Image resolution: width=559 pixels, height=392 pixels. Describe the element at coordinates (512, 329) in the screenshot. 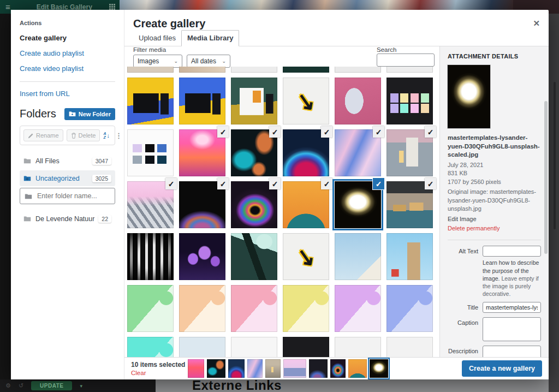

I see `caption-input` at that location.